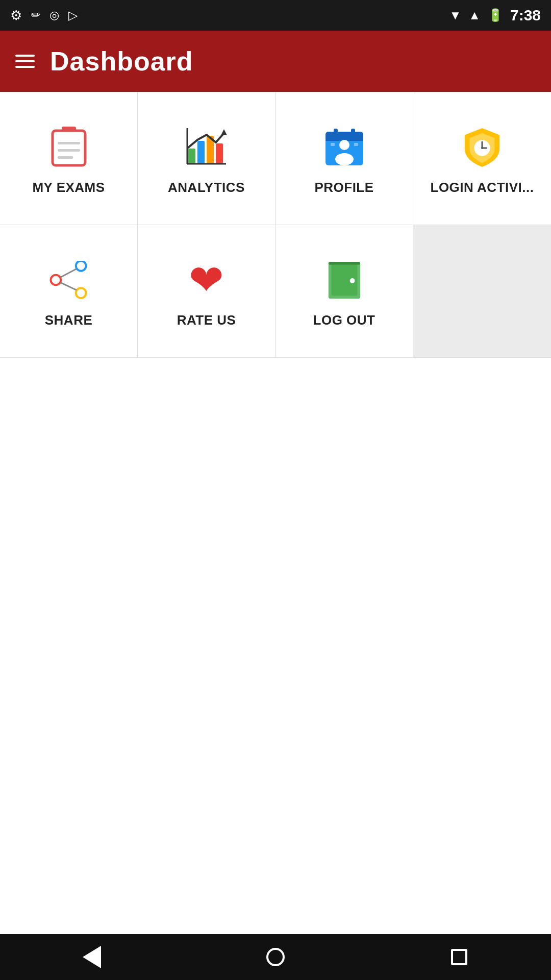 The image size is (551, 980). What do you see at coordinates (525, 15) in the screenshot?
I see `clock: 7:38` at bounding box center [525, 15].